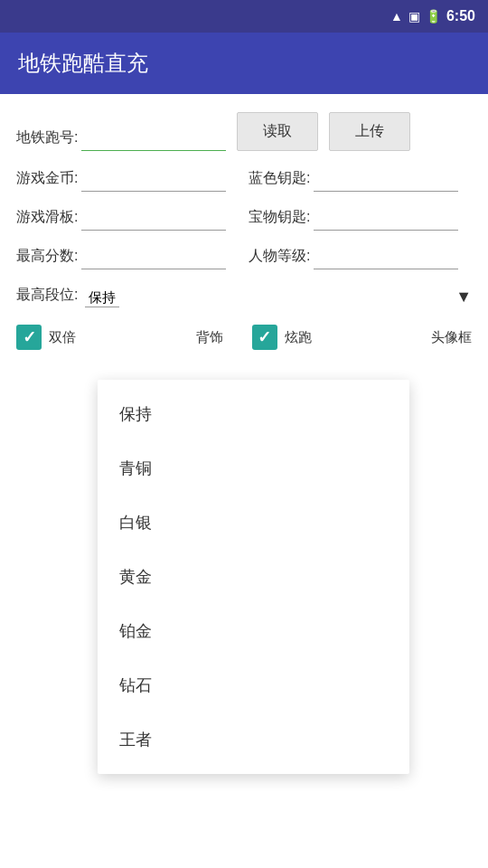 The image size is (488, 868). Describe the element at coordinates (154, 259) in the screenshot. I see `high-score-input` at that location.